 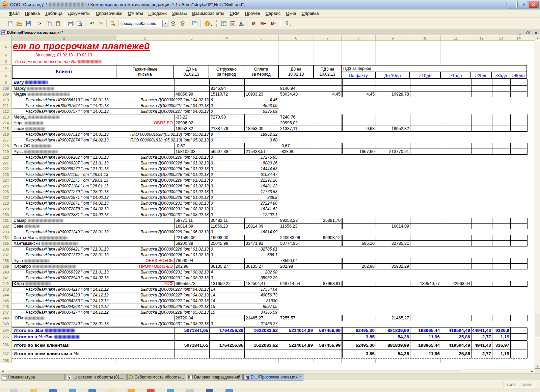 What do you see at coordinates (502, 354) in the screenshot?
I see `cell-267-13: 1,19` at bounding box center [502, 354].